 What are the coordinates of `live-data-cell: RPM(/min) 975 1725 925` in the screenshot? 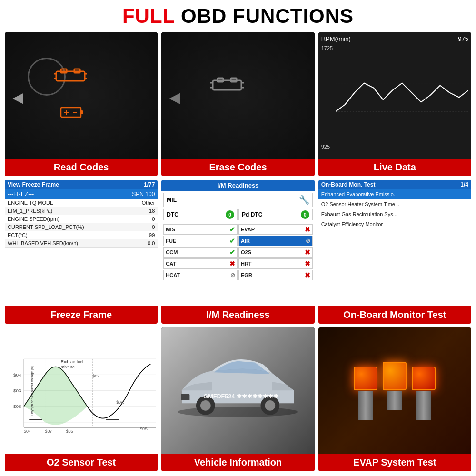 It's located at (395, 104).